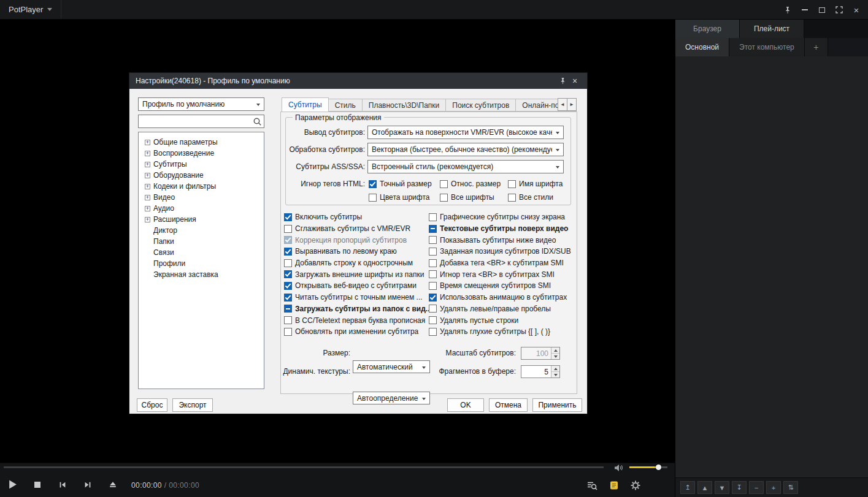 The height and width of the screenshot is (497, 868). Describe the element at coordinates (636, 485) in the screenshot. I see `settings-button` at that location.